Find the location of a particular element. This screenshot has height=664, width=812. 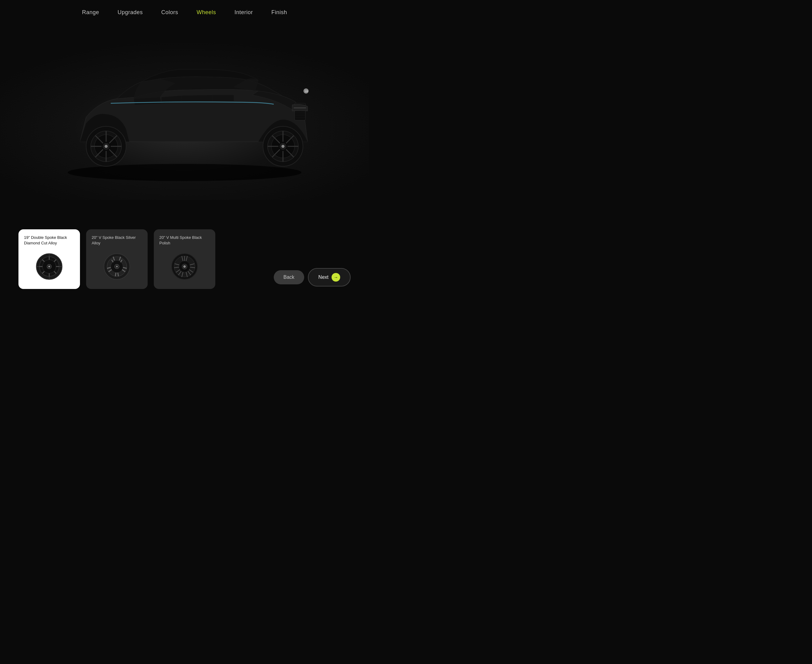

car-display-area: RR is located at coordinates (184, 111).